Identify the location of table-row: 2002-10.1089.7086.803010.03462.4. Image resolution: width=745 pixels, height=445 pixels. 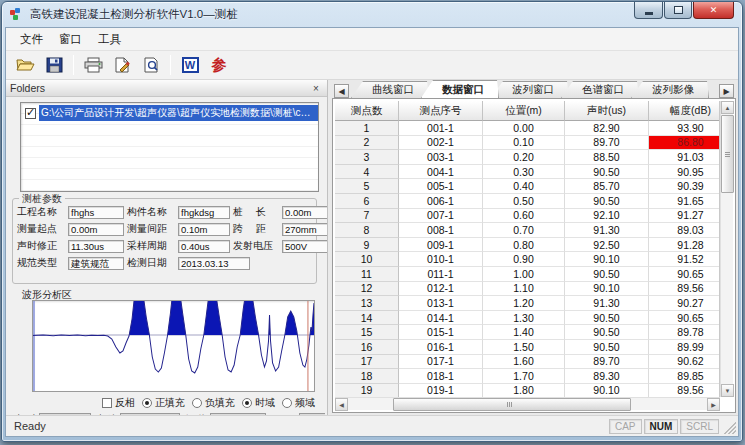
(527, 144).